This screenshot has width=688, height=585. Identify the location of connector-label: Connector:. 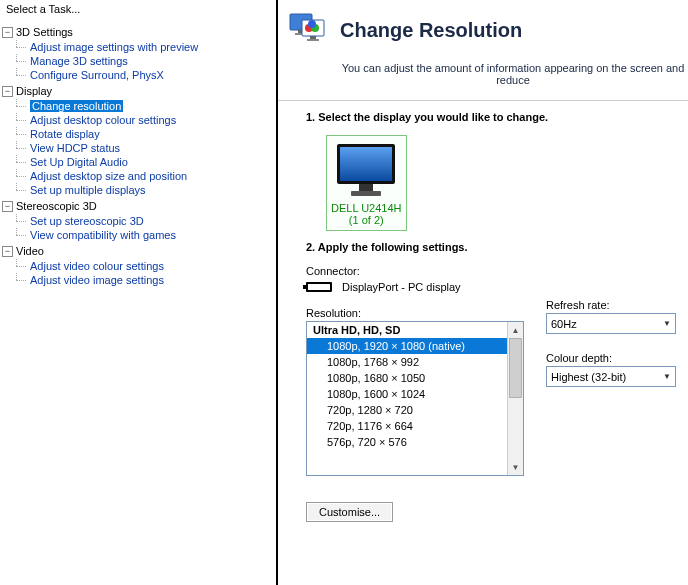
(491, 271).